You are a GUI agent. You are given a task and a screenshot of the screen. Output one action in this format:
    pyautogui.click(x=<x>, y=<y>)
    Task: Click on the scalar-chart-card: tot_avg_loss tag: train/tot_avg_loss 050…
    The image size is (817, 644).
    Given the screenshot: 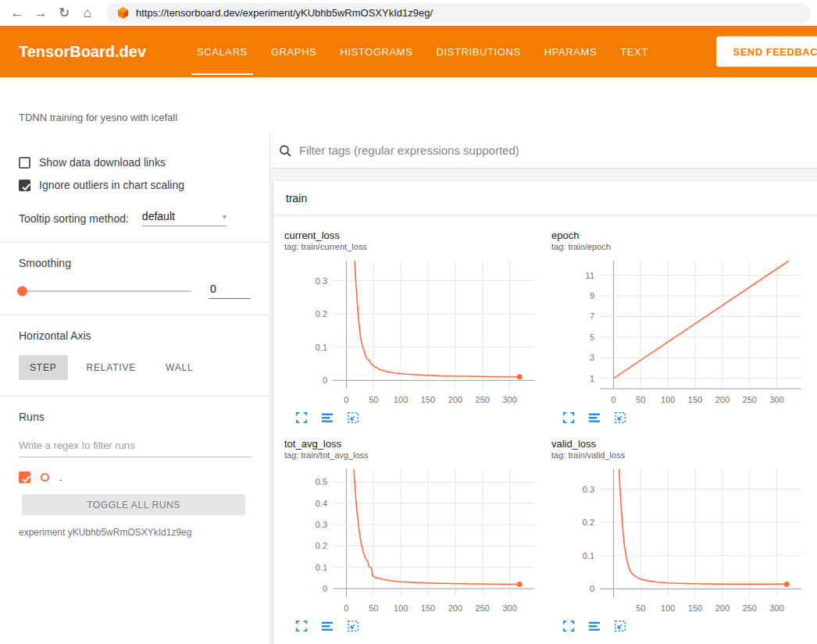 What is the action you would take?
    pyautogui.click(x=418, y=532)
    